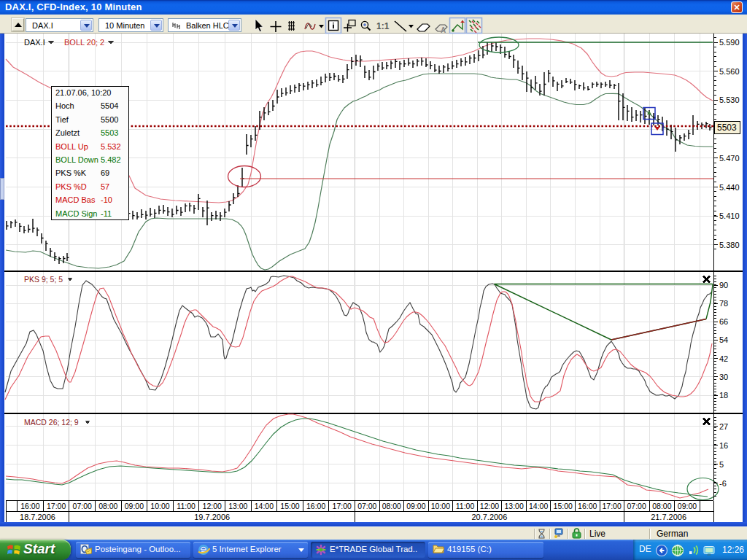 The height and width of the screenshot is (560, 747). I want to click on svg-text: 5500, so click(109, 120).